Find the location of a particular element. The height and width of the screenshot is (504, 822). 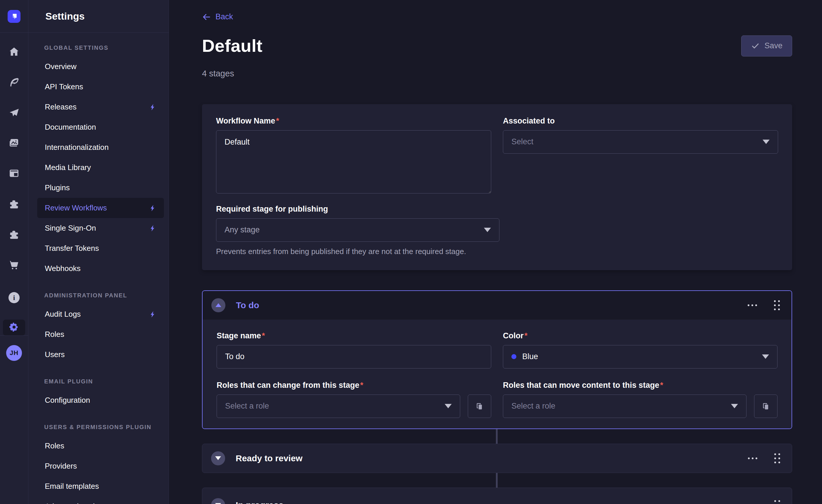

home-icon is located at coordinates (14, 52).